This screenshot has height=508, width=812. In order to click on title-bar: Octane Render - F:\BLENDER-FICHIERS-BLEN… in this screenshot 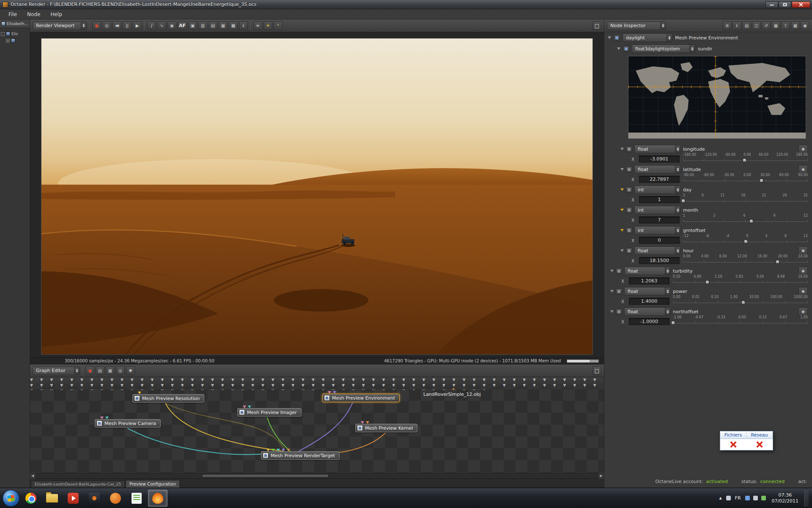, I will do `click(406, 5)`.